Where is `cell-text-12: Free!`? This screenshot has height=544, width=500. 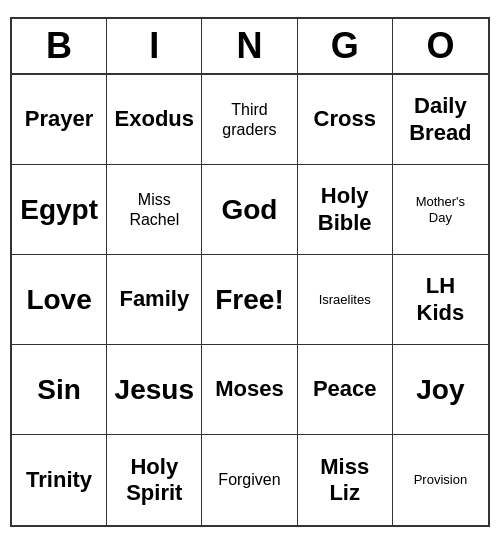
cell-text-12: Free! is located at coordinates (249, 300).